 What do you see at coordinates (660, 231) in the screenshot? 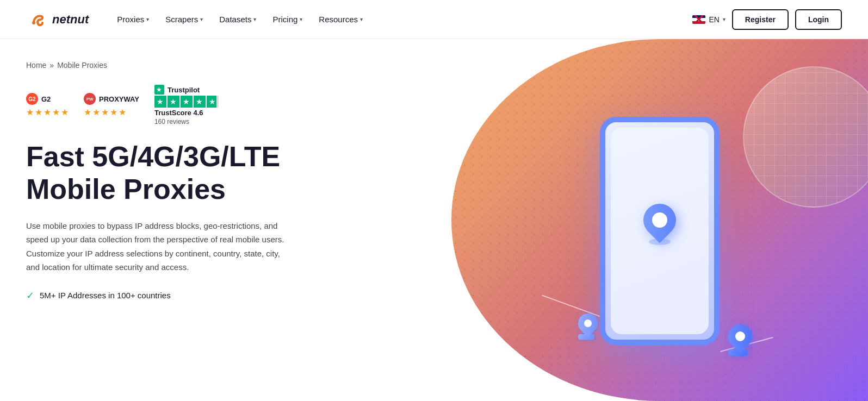
I see `phone-body` at bounding box center [660, 231].